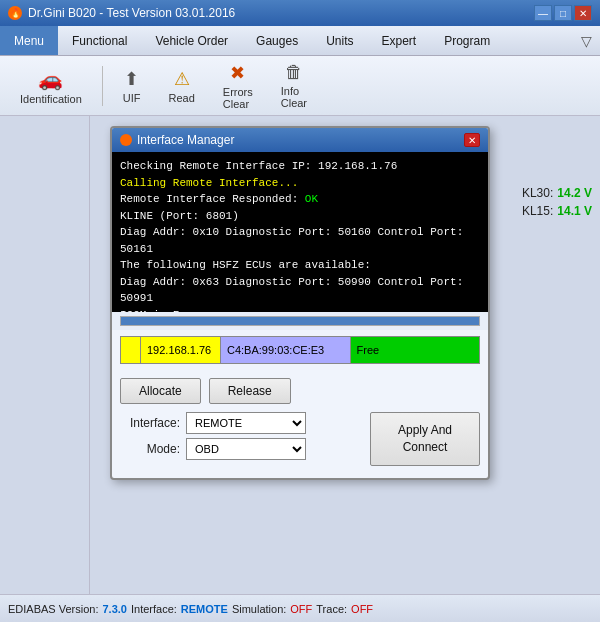  Describe the element at coordinates (132, 98) in the screenshot. I see `toolbar-uif-label: UIF` at that location.